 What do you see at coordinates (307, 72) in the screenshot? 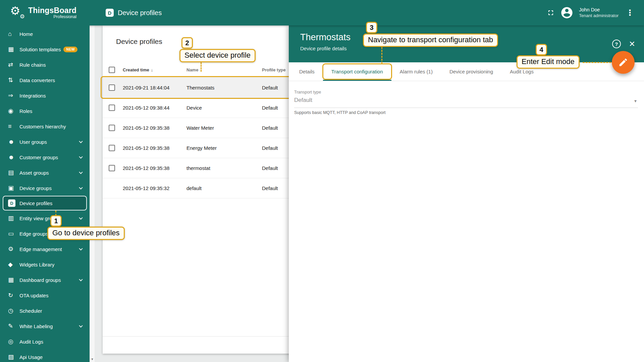
I see `tab-details: Details` at bounding box center [307, 72].